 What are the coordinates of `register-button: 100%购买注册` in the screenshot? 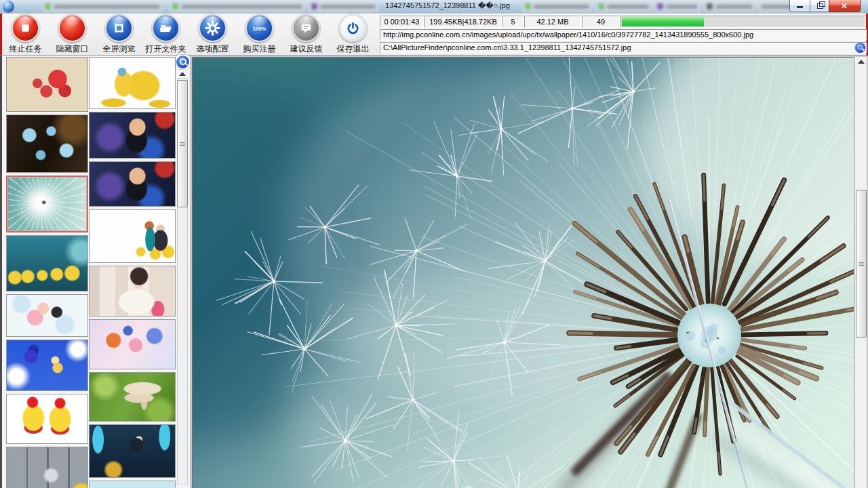 It's located at (259, 35).